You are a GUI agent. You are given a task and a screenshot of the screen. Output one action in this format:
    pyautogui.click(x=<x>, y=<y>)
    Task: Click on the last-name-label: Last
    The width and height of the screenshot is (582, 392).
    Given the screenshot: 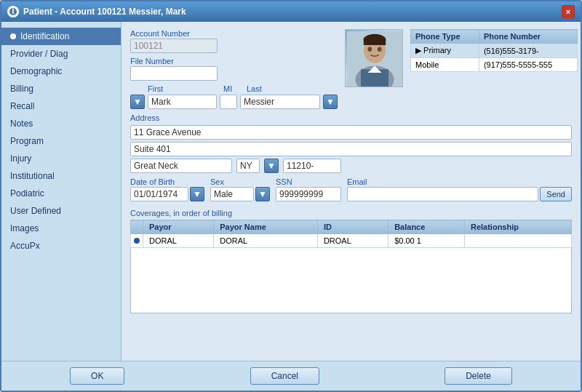 What is the action you would take?
    pyautogui.click(x=283, y=89)
    